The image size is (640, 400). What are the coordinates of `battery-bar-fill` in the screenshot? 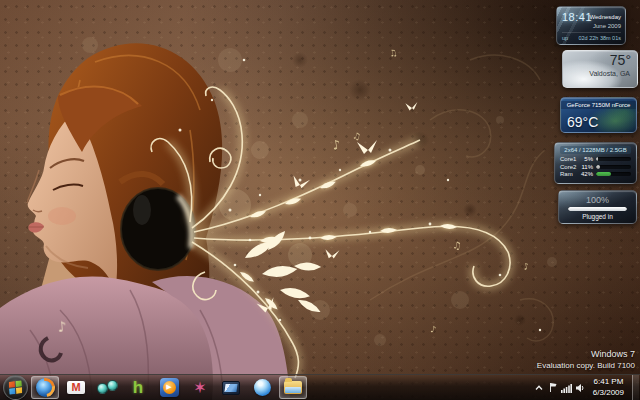 It's located at (598, 209).